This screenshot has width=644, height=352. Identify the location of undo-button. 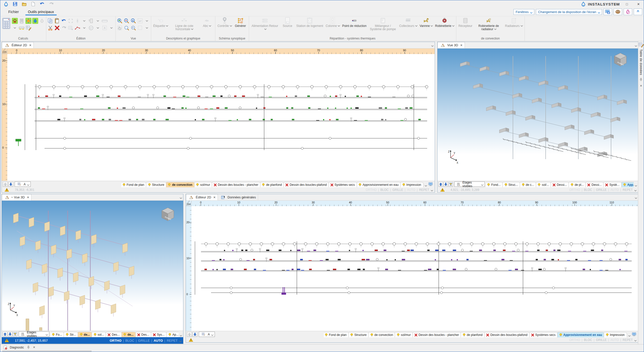
(64, 21).